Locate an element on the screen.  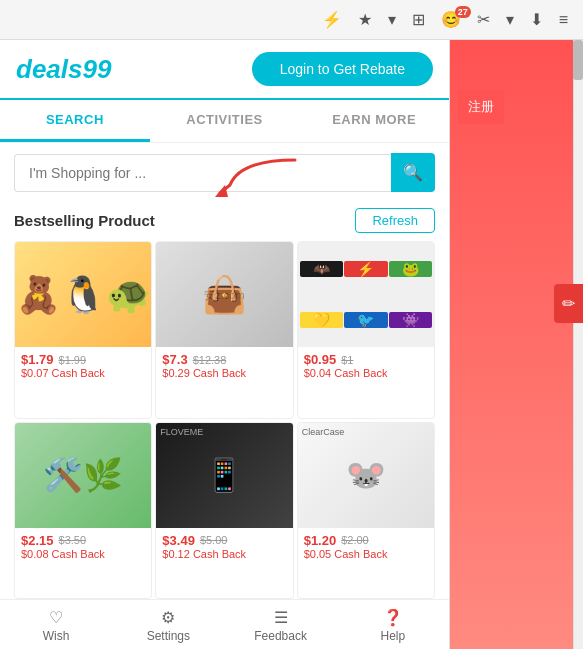
dropdown2-icon: ▾ is located at coordinates (510, 20).